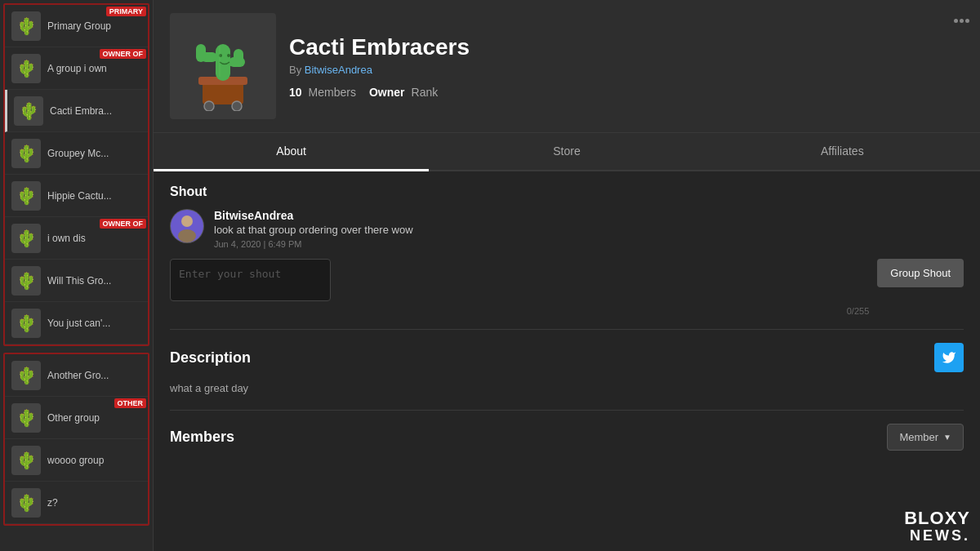 The image size is (980, 551). Describe the element at coordinates (95, 460) in the screenshot. I see `sidebar-item-label: woooo group` at that location.